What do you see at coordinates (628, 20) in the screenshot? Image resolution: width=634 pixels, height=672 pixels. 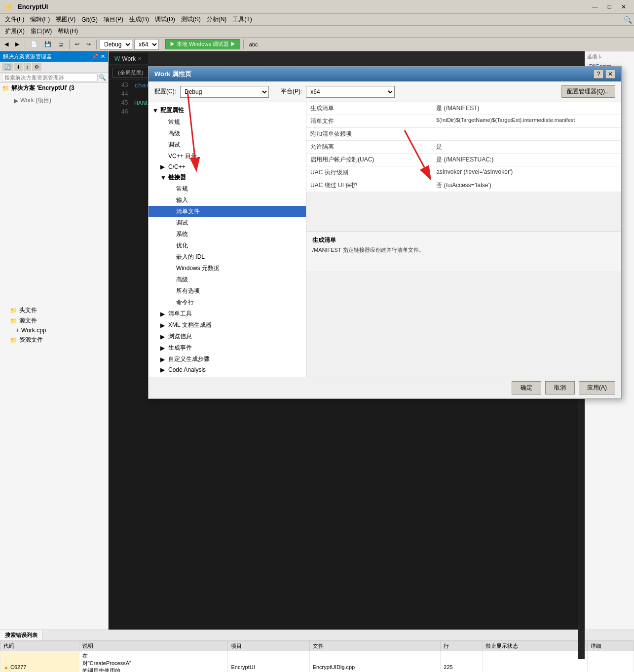 I see `search-icon: 🔍` at bounding box center [628, 20].